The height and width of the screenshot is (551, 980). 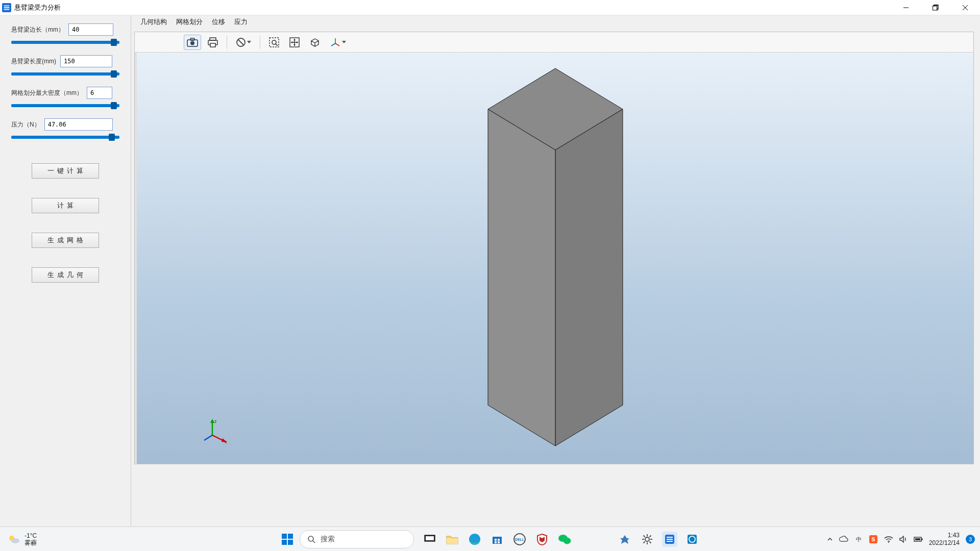 I want to click on sogou-icon: S, so click(x=873, y=539).